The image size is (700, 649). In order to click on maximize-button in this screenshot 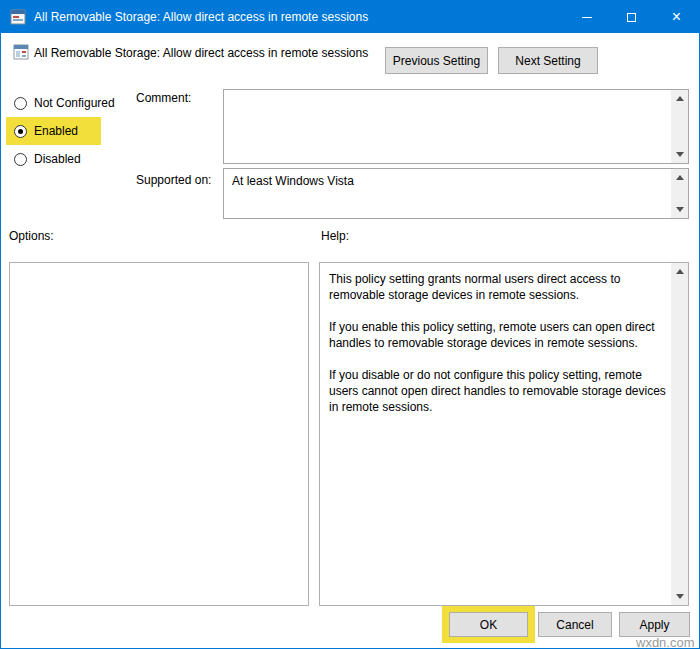, I will do `click(632, 17)`.